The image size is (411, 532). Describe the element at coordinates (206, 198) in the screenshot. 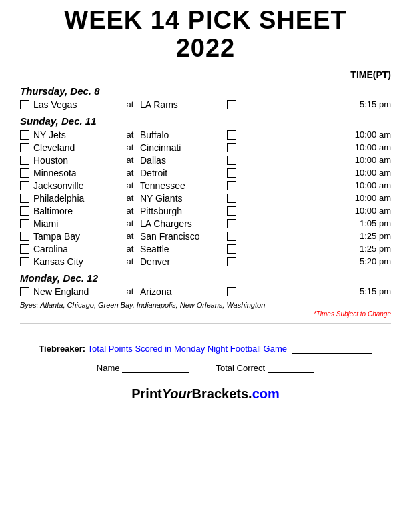

I see `game-row: Philadelphia at NY Giants 10:00 am` at that location.